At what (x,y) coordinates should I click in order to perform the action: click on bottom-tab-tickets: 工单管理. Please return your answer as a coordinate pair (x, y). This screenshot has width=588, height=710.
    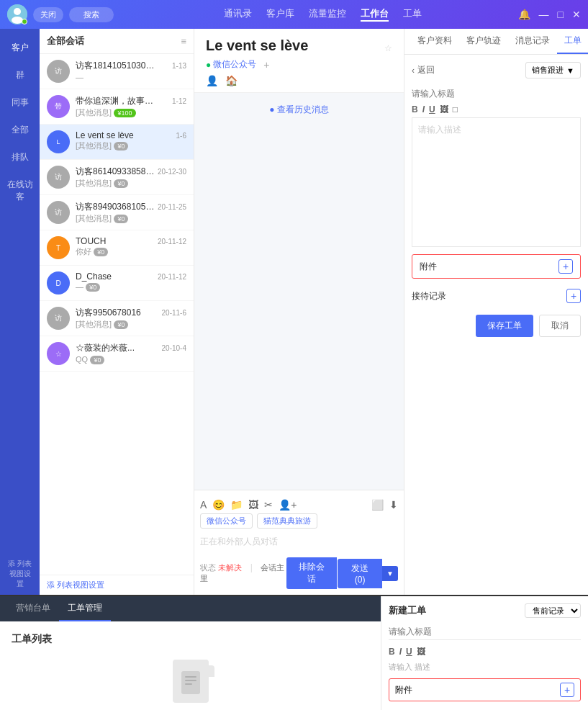
    Looking at the image, I should click on (85, 609).